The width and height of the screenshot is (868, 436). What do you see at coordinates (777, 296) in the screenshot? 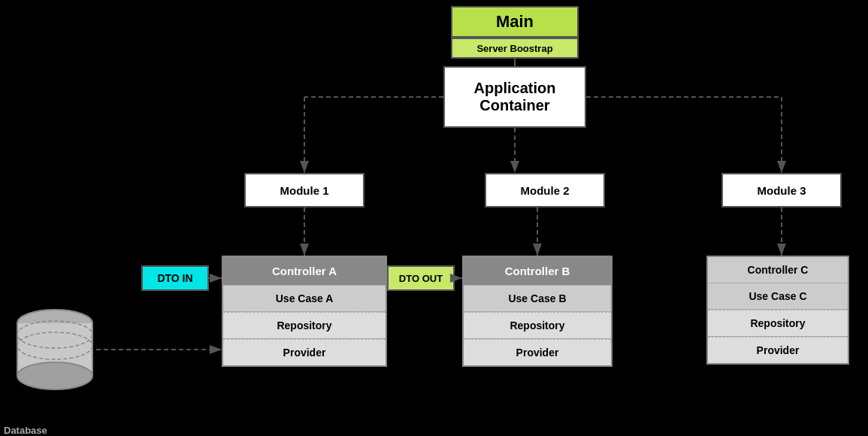
I see `use-case-c-label: Use Case C` at bounding box center [777, 296].